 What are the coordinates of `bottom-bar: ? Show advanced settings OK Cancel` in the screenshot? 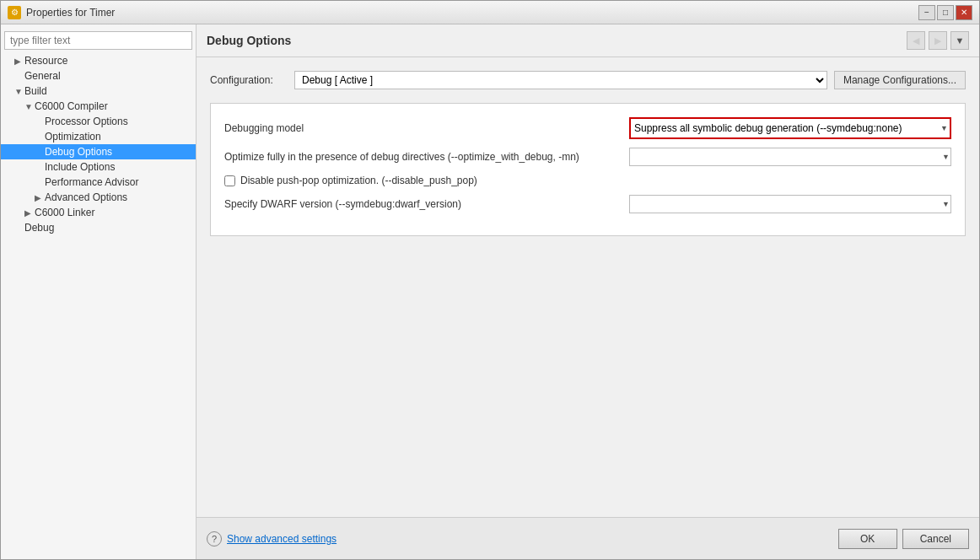 It's located at (588, 538).